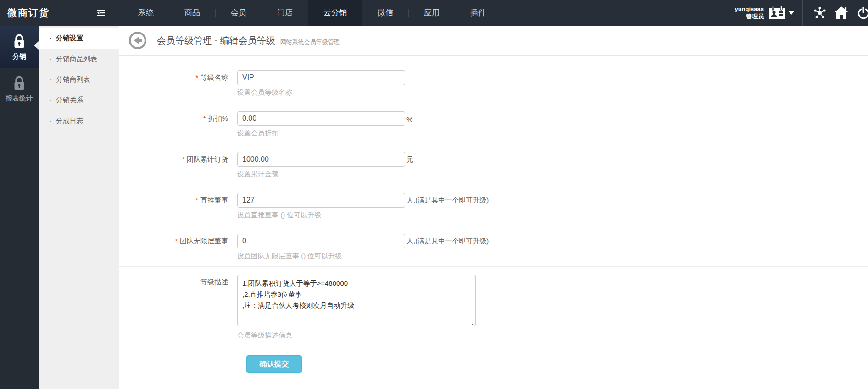  What do you see at coordinates (494, 79) in the screenshot?
I see `form-row: *等级名称 设置会员等级名称` at bounding box center [494, 79].